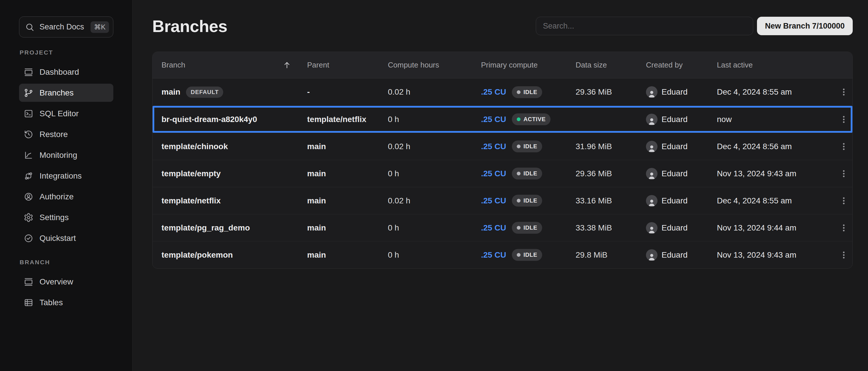  Describe the element at coordinates (776, 255) in the screenshot. I see `last-active-cell: Nov 13, 2024 9:43 am` at that location.